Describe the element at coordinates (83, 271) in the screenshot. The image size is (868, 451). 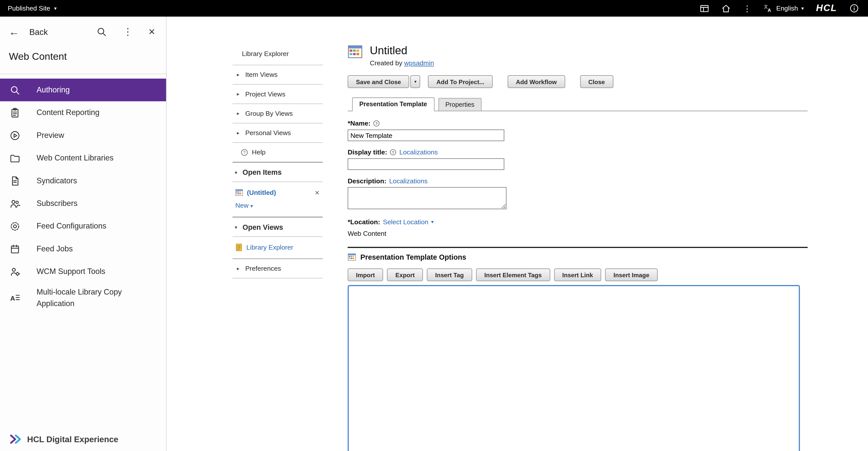
I see `sidebar-item-wcm-support-tools: WCM Support Tools` at that location.